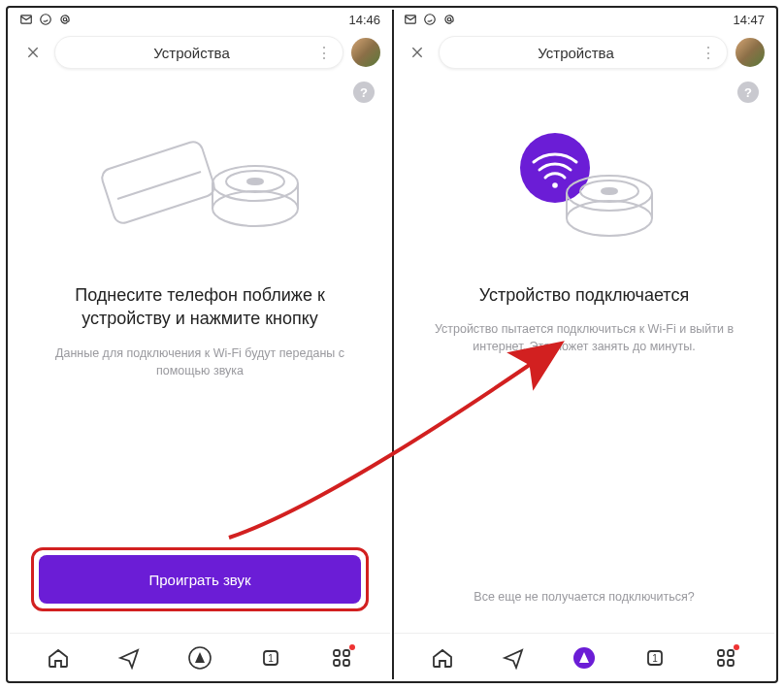 The width and height of the screenshot is (784, 689). What do you see at coordinates (584, 658) in the screenshot?
I see `alice-icon-filled` at bounding box center [584, 658].